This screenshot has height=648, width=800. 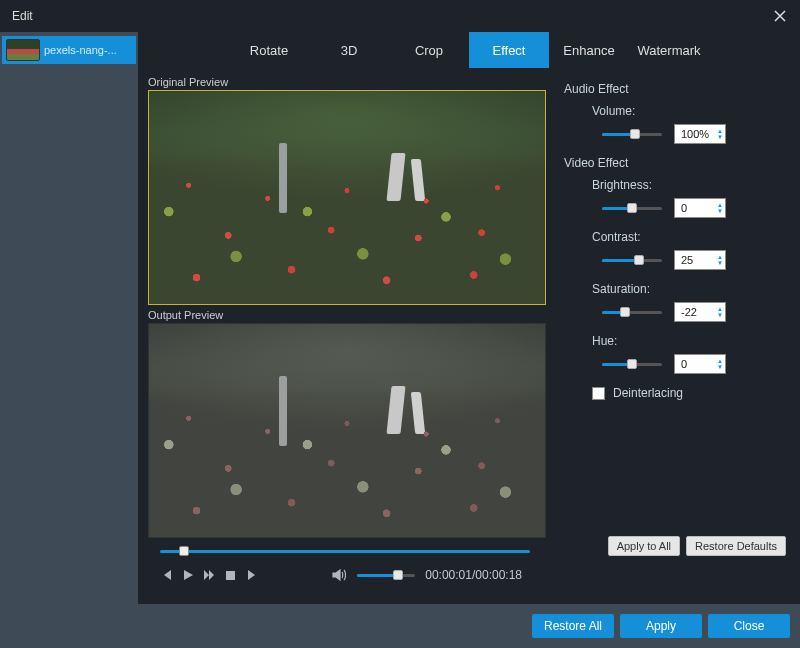 I want to click on deinterlacing-label: Deinterlacing, so click(x=648, y=393).